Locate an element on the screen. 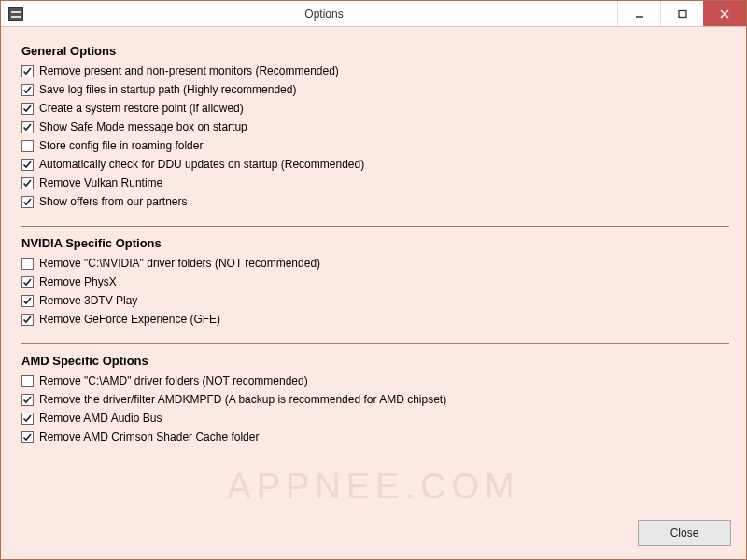 The image size is (747, 560). nvidia-option-row: Remove 3DTV Play is located at coordinates (375, 301).